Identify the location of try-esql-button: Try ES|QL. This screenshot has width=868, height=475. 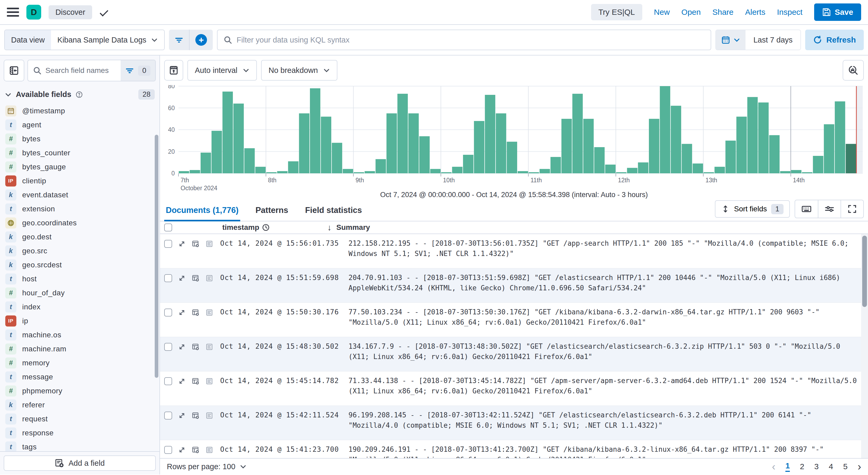
(617, 12).